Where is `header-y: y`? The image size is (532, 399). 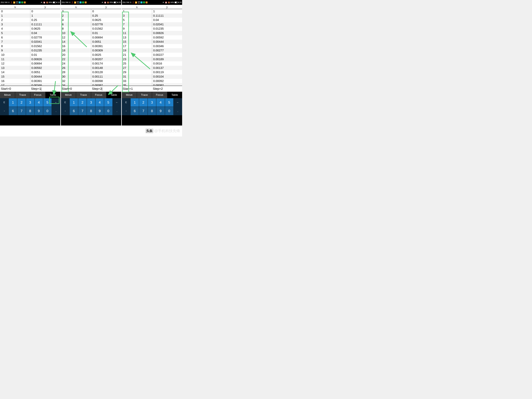
header-y: y is located at coordinates (106, 7).